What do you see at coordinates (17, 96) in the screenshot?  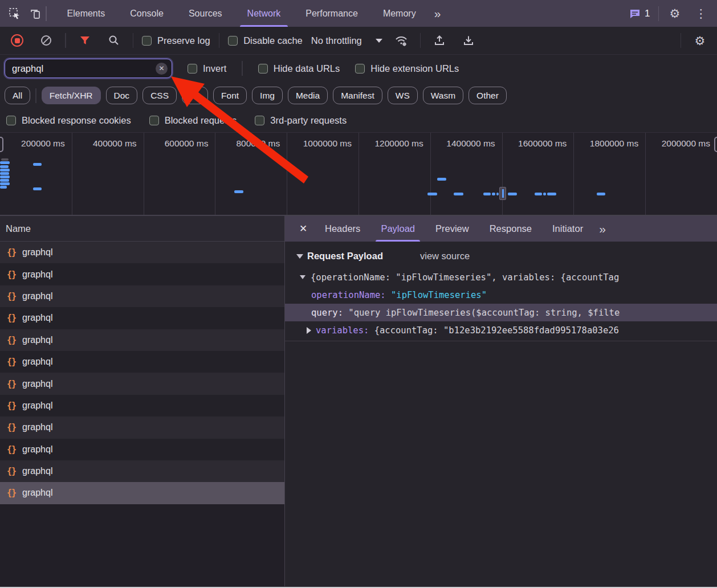 I see `chip-all: All` at bounding box center [17, 96].